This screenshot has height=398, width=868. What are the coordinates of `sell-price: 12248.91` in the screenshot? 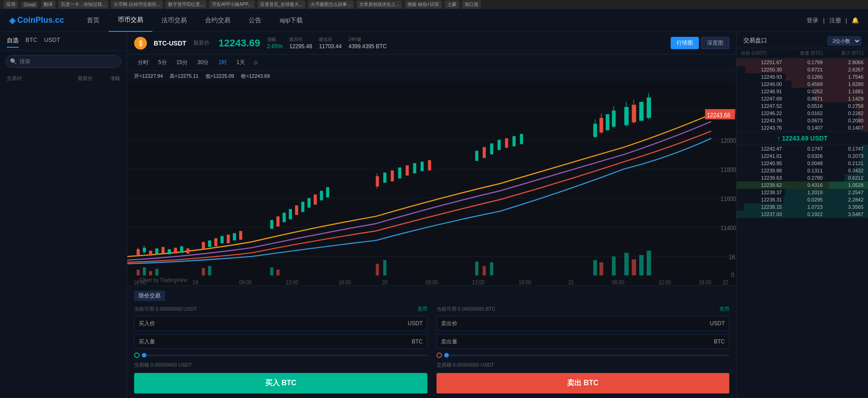 It's located at (762, 91).